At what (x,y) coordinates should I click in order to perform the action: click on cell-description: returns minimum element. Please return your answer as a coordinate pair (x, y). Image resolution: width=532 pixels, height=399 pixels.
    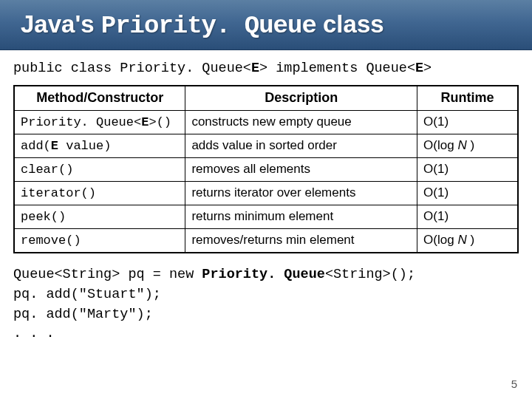
    Looking at the image, I should click on (301, 217).